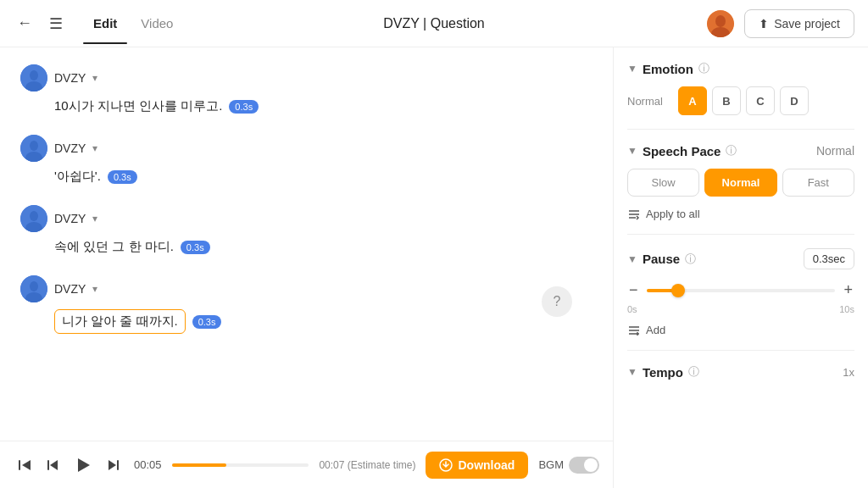 The width and height of the screenshot is (868, 488). What do you see at coordinates (367, 465) in the screenshot?
I see `estimate-time: 00:07 (Estimate time)` at bounding box center [367, 465].